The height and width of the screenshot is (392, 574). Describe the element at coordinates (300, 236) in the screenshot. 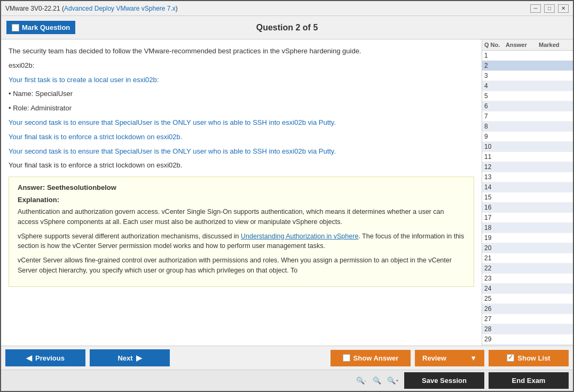

I see `authorization-link: Understanding Authorization in vSphere` at that location.